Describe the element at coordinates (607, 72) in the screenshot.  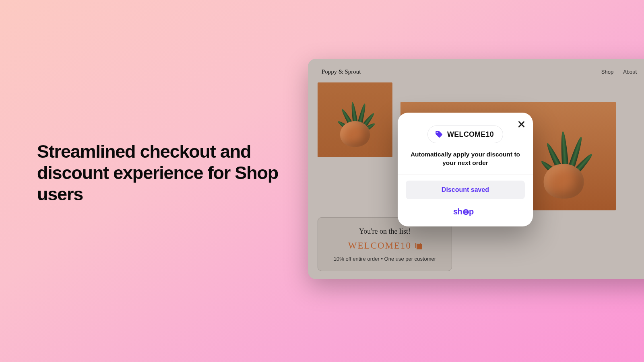
I see `nav-shop: Shop` at that location.